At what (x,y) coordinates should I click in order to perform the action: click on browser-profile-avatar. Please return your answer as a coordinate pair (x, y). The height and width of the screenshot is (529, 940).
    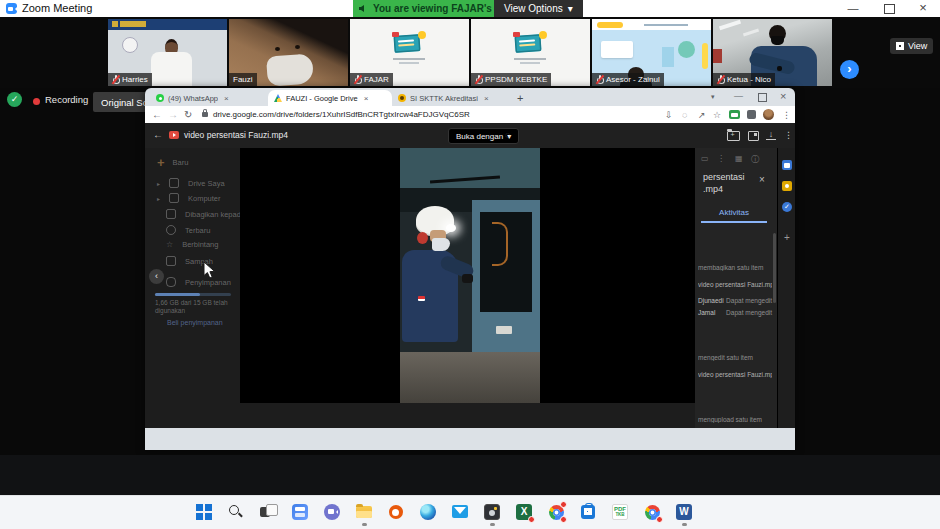
    Looking at the image, I should click on (768, 114).